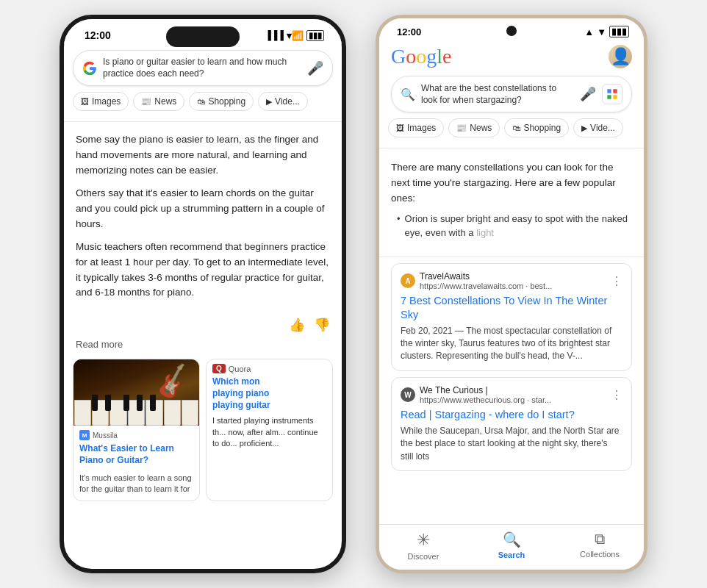 This screenshot has width=707, height=588. I want to click on tab-video: ▶ Vide..., so click(283, 101).